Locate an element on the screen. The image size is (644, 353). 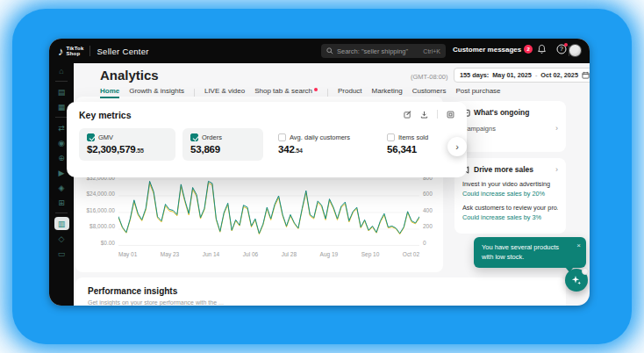
gmv-label: GMV is located at coordinates (105, 137).